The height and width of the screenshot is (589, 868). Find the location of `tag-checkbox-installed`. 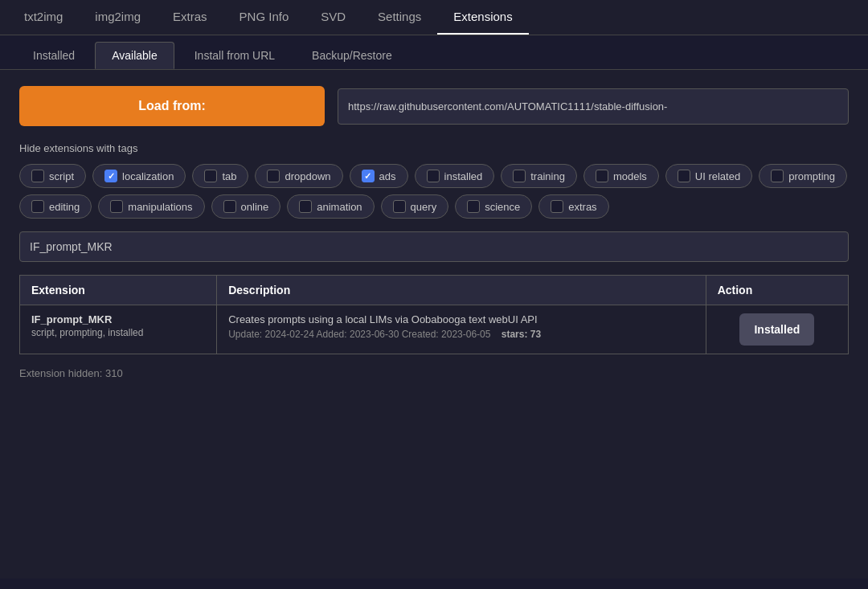

tag-checkbox-installed is located at coordinates (433, 176).